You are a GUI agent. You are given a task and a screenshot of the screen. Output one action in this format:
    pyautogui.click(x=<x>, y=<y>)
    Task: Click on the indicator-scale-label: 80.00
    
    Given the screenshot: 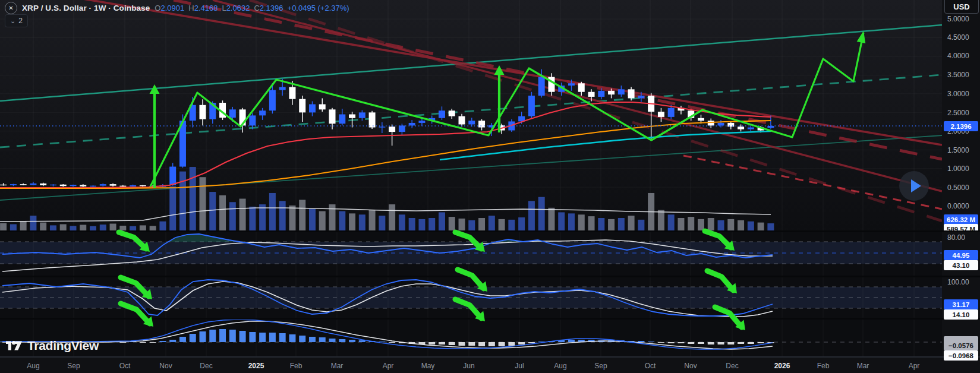 What is the action you would take?
    pyautogui.click(x=956, y=238)
    